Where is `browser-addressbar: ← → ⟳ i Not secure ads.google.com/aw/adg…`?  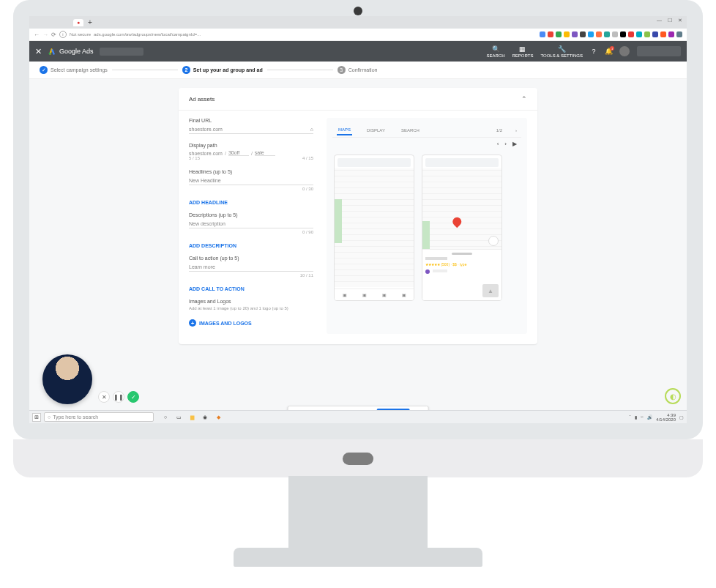
browser-addressbar: ← → ⟳ i Not secure ads.google.com/aw/adg… is located at coordinates (358, 35).